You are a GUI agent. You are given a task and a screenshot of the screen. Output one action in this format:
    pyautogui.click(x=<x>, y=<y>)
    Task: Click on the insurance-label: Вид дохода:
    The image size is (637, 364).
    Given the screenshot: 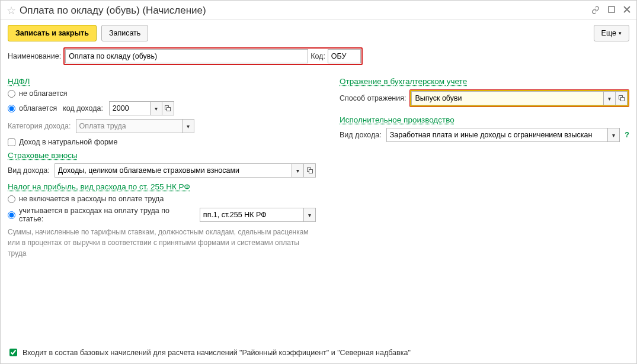 What is the action you would take?
    pyautogui.click(x=28, y=170)
    